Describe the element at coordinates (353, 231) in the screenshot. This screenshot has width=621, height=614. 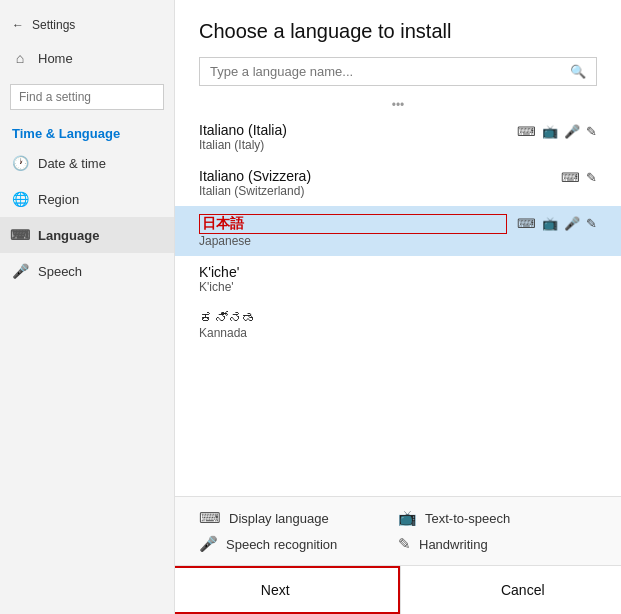
I see `lang-text-block: 日本語 Japanese` at that location.